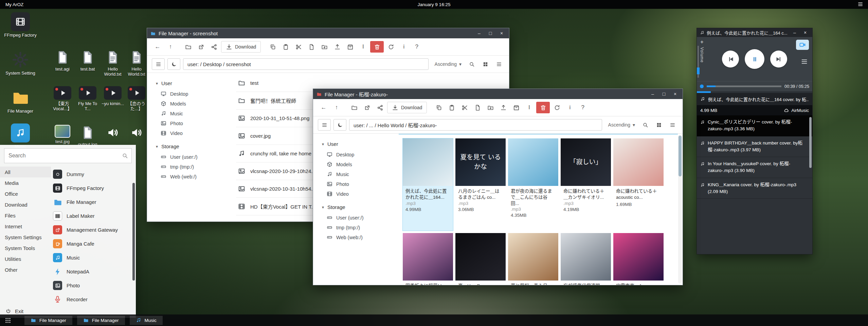  What do you see at coordinates (92, 174) in the screenshot?
I see `app-item-dummy: Dummy` at bounding box center [92, 174].